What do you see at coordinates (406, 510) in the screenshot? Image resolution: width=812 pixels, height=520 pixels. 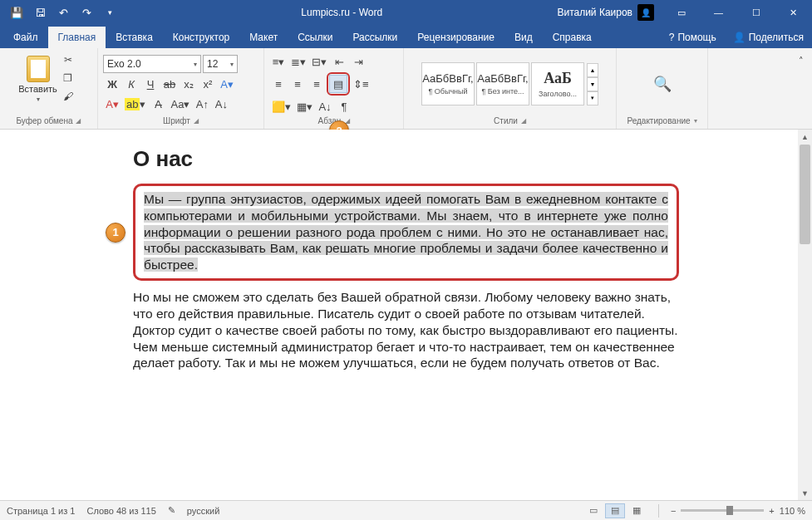 I see `status-bar: Страница 1 из 1 Слово 48 из 115 ✎ русски…` at bounding box center [406, 510].